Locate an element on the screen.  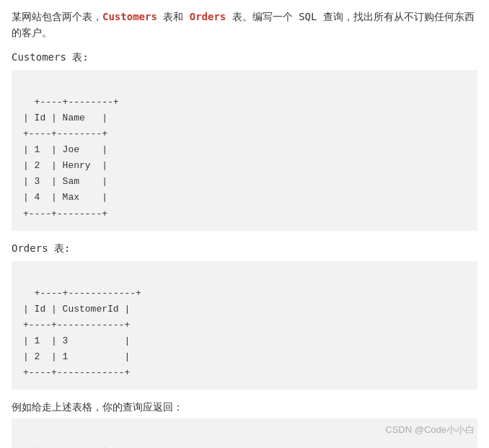
intro-paragraph: 某网站包含两个表，Customers 表和 Orders 表。编写一个 SQL … is located at coordinates (244, 25).